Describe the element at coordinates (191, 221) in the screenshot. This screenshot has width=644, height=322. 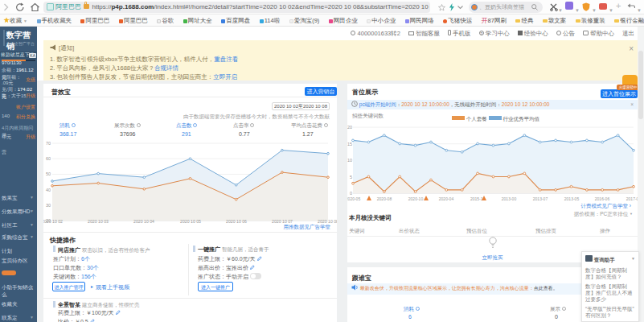
I see `svg-text: 2020 10 05` at that location.